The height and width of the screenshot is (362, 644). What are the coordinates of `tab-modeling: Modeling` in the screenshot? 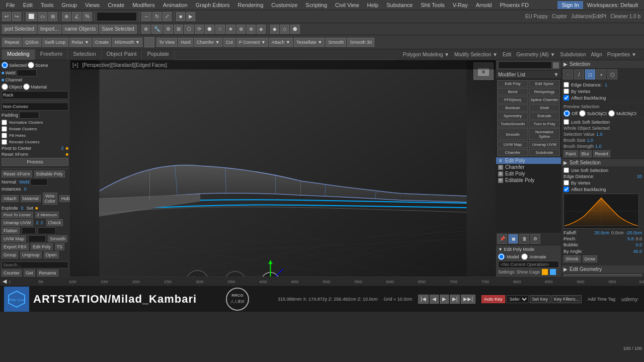 It's located at (19, 54).